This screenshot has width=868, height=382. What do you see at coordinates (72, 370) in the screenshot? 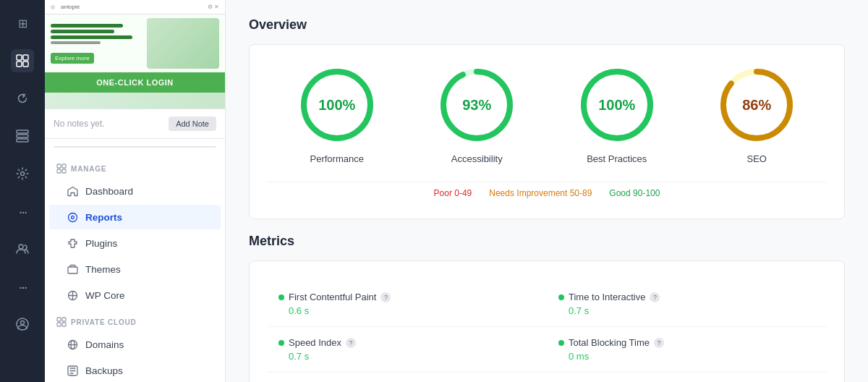
I see `backups-icon` at bounding box center [72, 370].